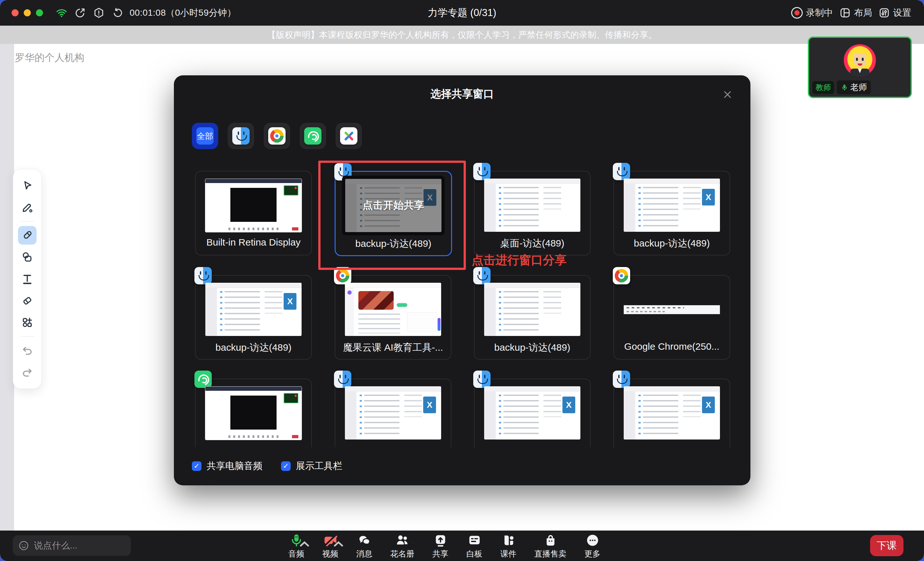 This screenshot has height=561, width=924. Describe the element at coordinates (235, 466) in the screenshot. I see `share-audio-label: 共享电脑音频` at that location.